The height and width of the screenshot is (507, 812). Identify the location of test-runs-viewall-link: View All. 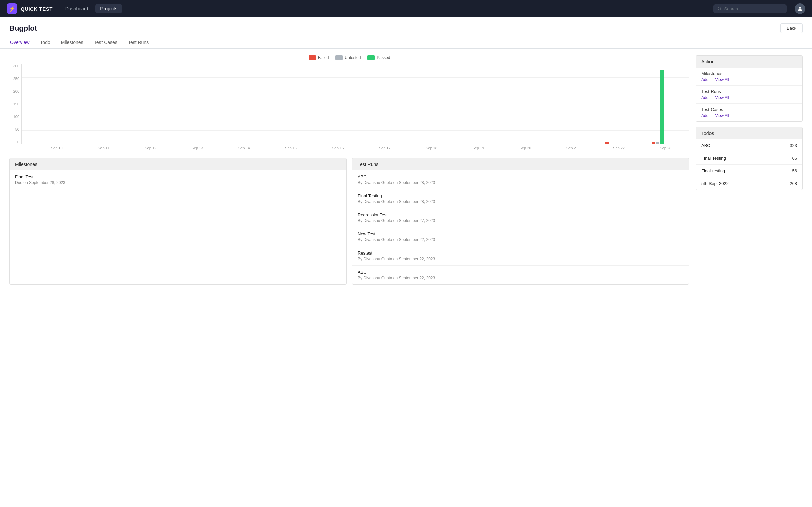
(722, 98).